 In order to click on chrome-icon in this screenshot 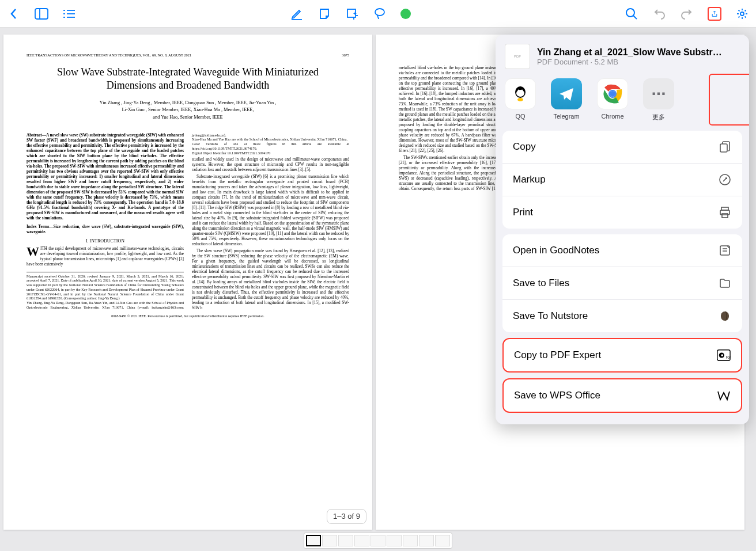, I will do `click(613, 94)`.